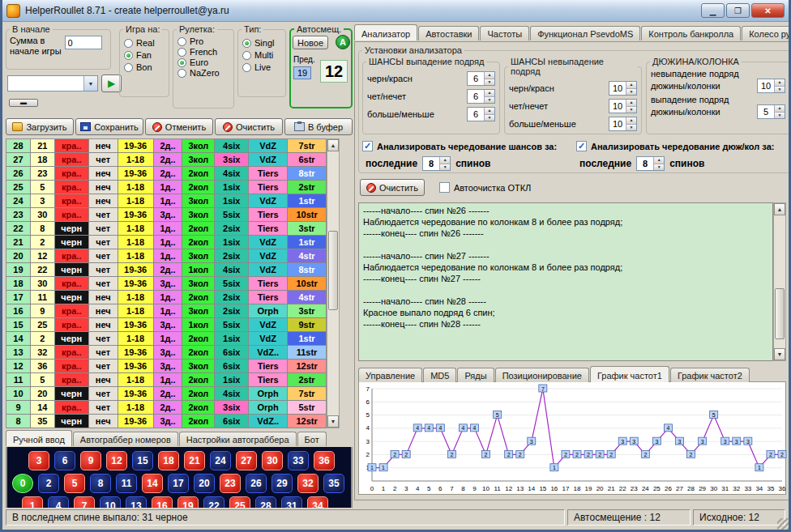 This screenshot has height=532, width=791. What do you see at coordinates (333, 283) in the screenshot?
I see `table-scrollbar: ▲ ▼` at bounding box center [333, 283].